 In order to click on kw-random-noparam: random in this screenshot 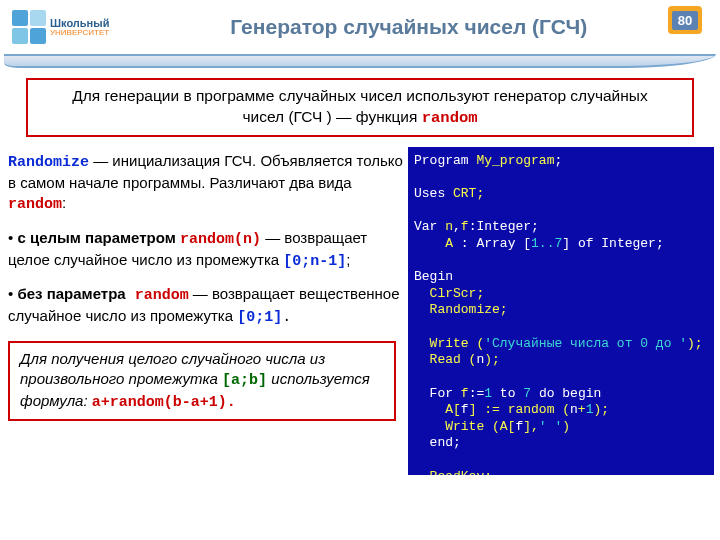, I will do `click(158, 296)`.